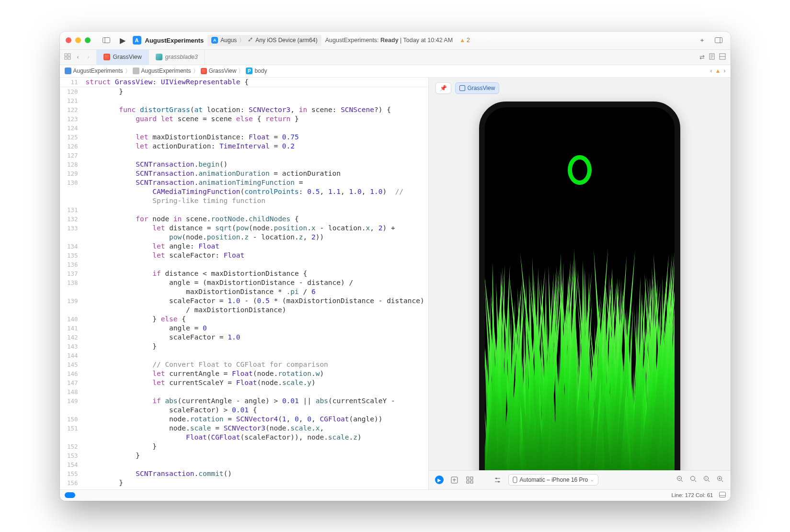 This screenshot has height=532, width=790. I want to click on device-selector: Automatic – iPhone 16 Pro ⌄, so click(554, 480).